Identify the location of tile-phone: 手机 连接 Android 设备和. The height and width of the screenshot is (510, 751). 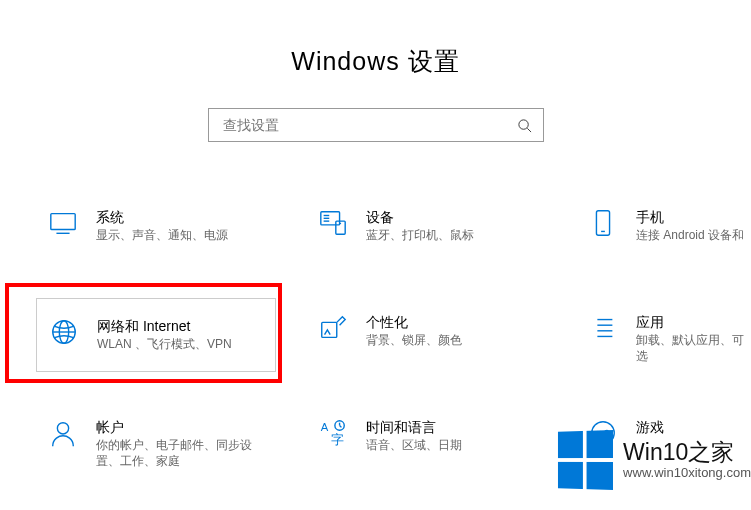
(666, 226).